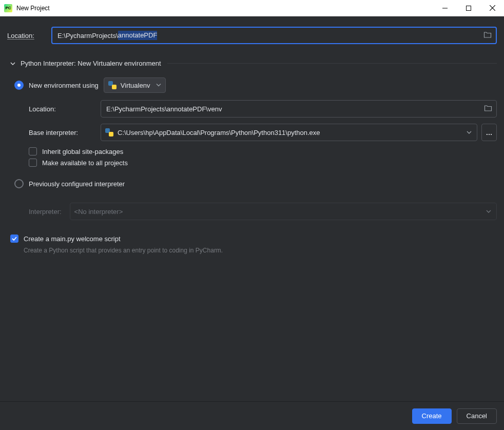 Image resolution: width=504 pixels, height=430 pixels. Describe the element at coordinates (33, 151) in the screenshot. I see `inherit-global-checkbox` at that location.